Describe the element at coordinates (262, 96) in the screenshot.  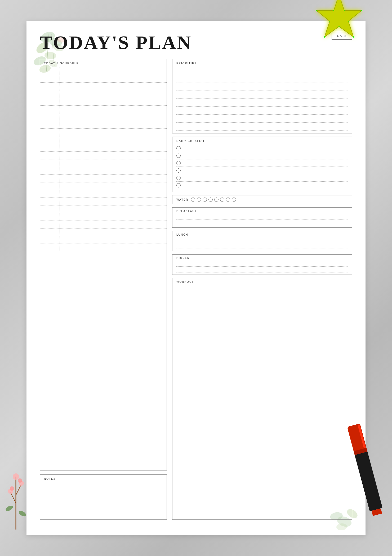
I see `priorities-section: PRIORITIES` at that location.